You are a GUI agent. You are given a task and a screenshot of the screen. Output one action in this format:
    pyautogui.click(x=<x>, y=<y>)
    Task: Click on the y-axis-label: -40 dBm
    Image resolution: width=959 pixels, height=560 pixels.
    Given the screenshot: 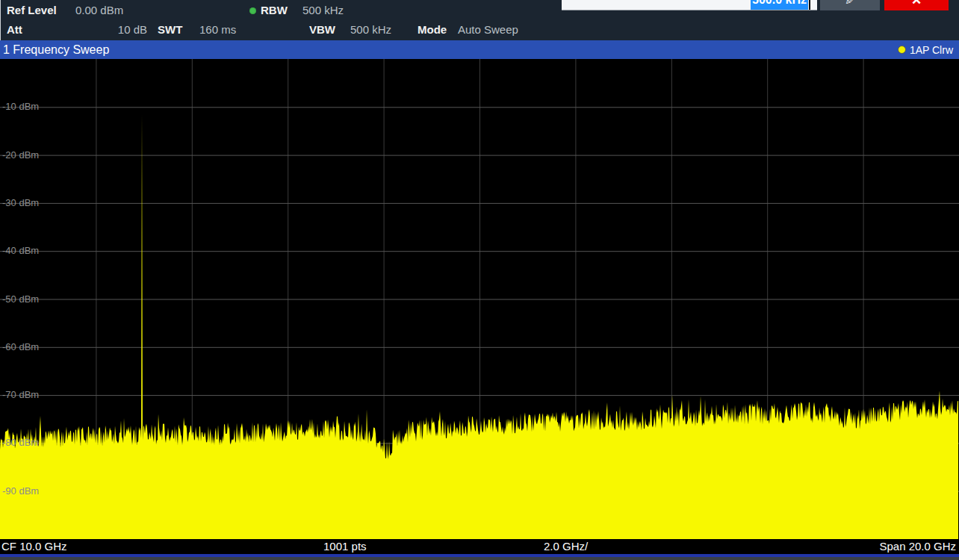 What is the action you would take?
    pyautogui.click(x=21, y=251)
    